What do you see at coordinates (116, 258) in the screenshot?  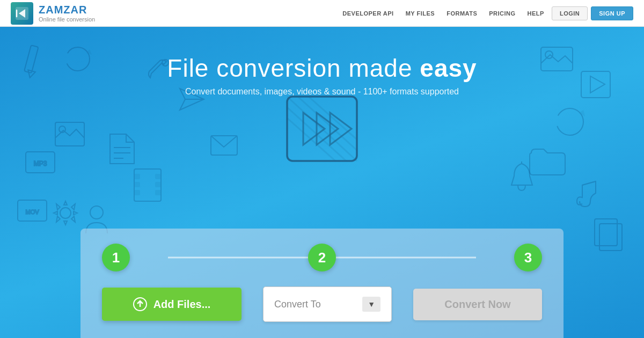 I see `step-1-circle: 1` at bounding box center [116, 258].